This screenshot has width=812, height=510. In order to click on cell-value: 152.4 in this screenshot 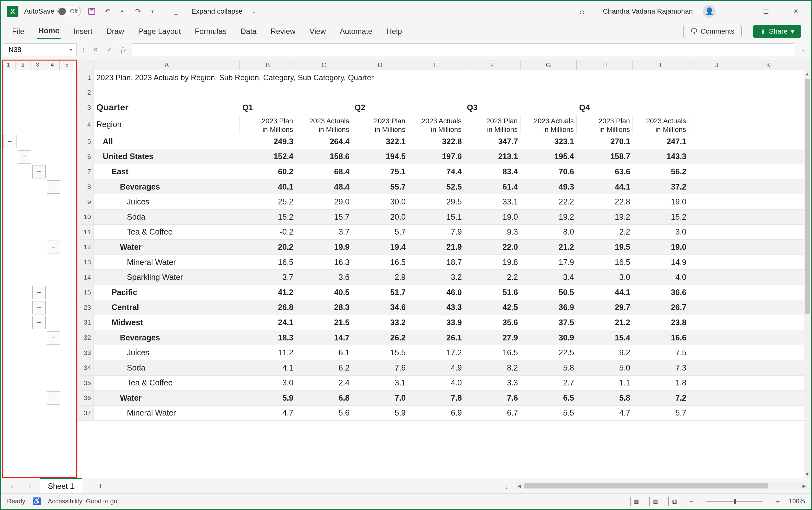, I will do `click(268, 157)`.